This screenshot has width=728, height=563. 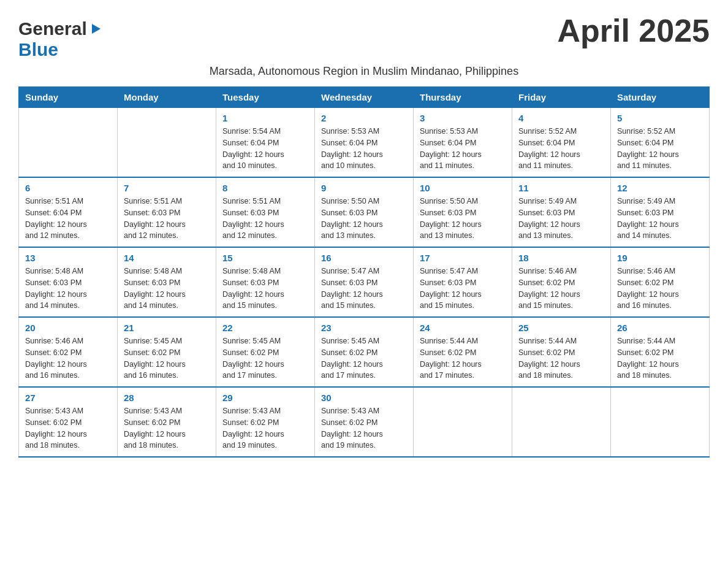 What do you see at coordinates (561, 188) in the screenshot?
I see `day-number: 11` at bounding box center [561, 188].